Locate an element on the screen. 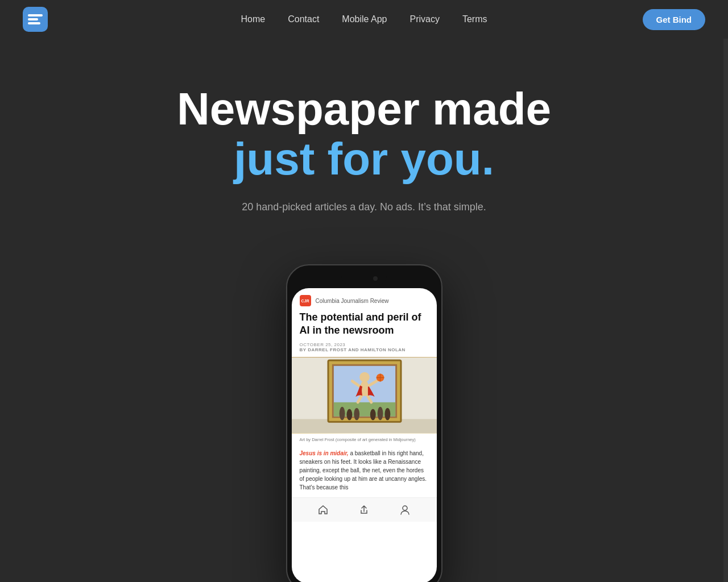  logo-icon is located at coordinates (35, 19).